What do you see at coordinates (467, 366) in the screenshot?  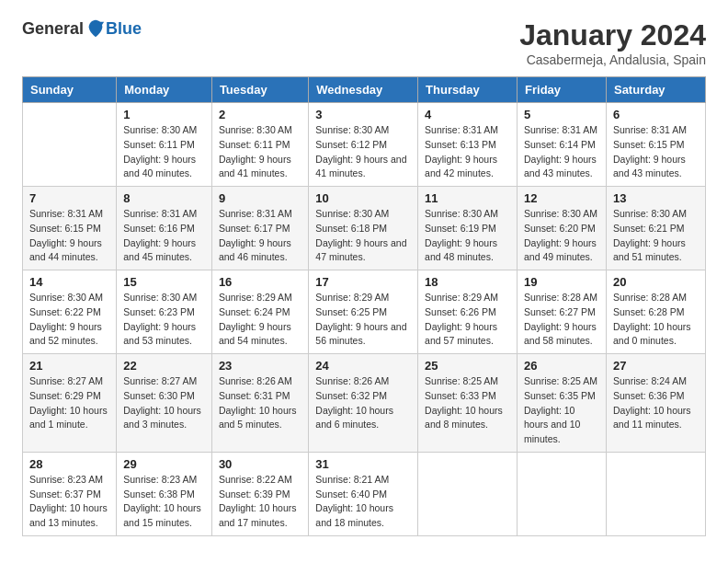 I see `day-number: 25` at bounding box center [467, 366].